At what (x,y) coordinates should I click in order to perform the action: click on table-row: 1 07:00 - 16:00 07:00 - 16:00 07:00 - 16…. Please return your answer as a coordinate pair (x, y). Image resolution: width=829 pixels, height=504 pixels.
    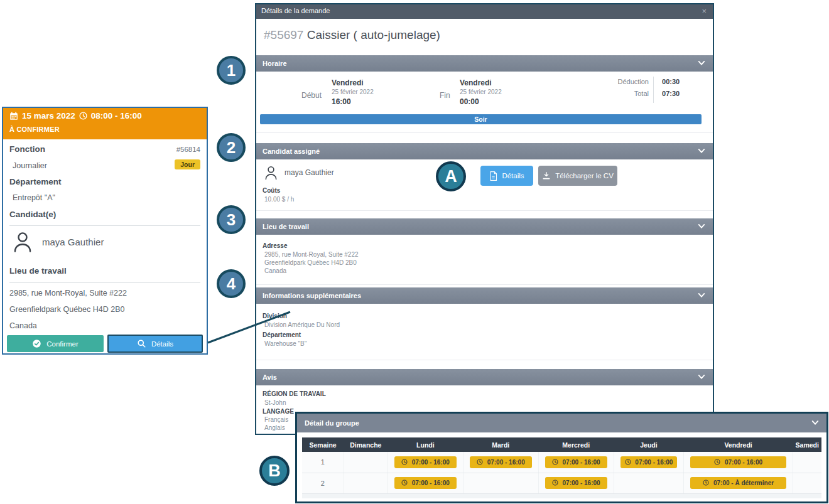
    Looking at the image, I should click on (561, 462).